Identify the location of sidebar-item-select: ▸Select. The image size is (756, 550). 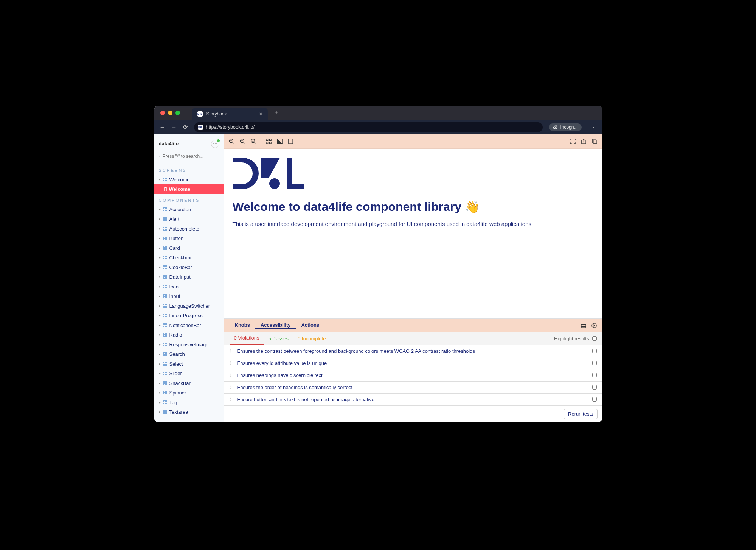
(189, 364).